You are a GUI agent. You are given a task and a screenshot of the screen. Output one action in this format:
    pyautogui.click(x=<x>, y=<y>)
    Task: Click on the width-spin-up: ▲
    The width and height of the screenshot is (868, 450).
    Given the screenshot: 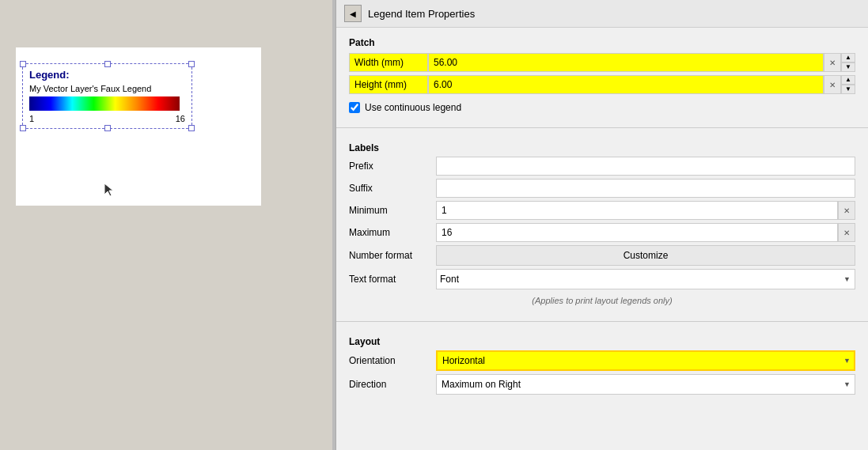 What is the action you would take?
    pyautogui.click(x=848, y=58)
    